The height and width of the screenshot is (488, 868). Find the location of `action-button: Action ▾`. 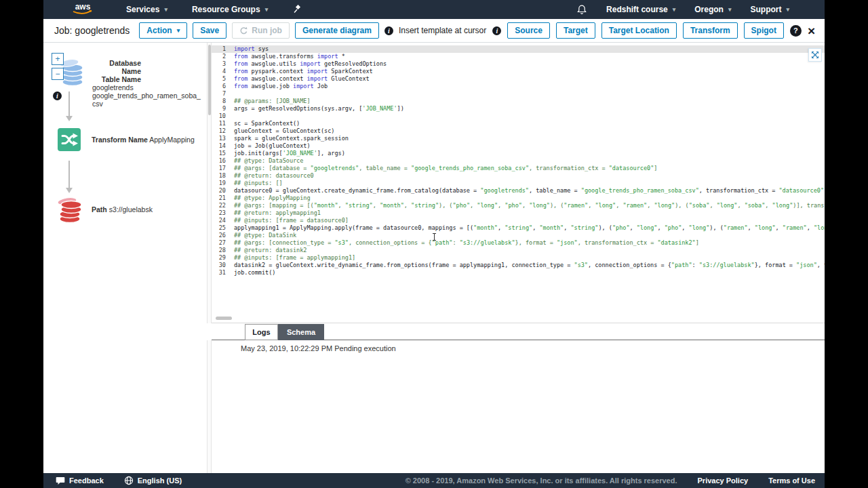

action-button: Action ▾ is located at coordinates (163, 30).